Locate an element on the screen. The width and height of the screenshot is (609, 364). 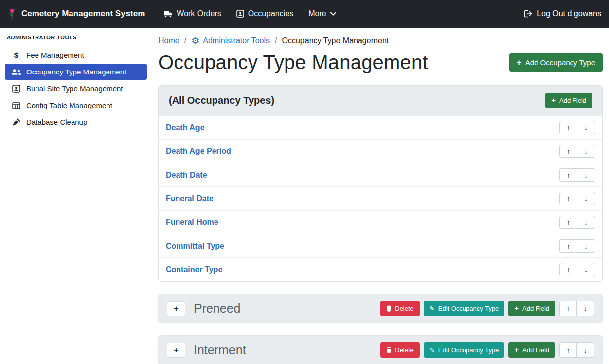
sidebar-item-label: Burial Site Type Management is located at coordinates (75, 89).